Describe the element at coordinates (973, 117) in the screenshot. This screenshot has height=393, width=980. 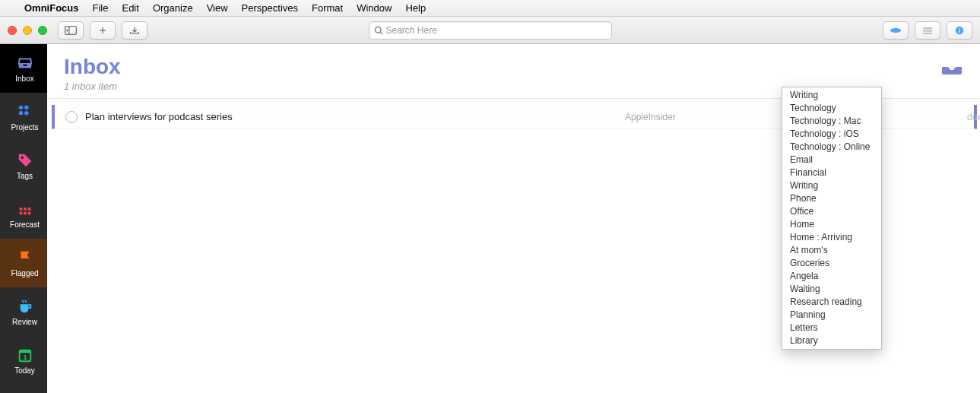
I see `due-field: due` at that location.